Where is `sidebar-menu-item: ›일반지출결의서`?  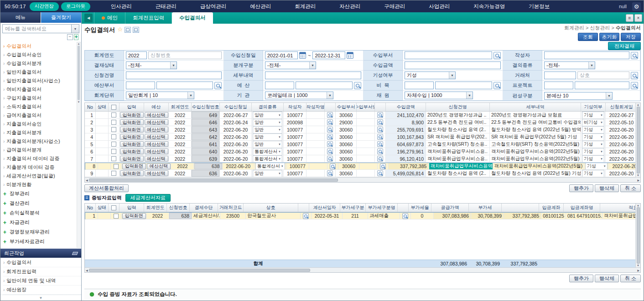 sidebar-menu-item: ›일반지출결의서 is located at coordinates (39, 72).